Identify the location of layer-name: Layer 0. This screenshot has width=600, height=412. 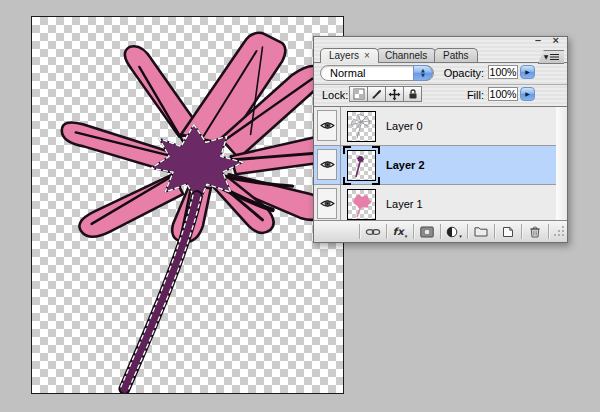
(404, 126).